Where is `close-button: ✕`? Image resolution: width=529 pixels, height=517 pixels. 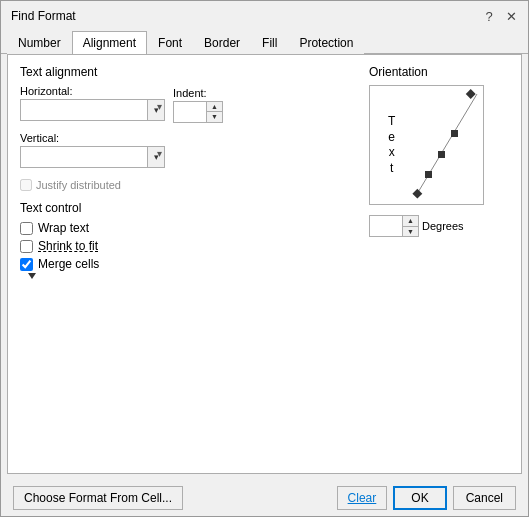
close-button: ✕ is located at coordinates (511, 16).